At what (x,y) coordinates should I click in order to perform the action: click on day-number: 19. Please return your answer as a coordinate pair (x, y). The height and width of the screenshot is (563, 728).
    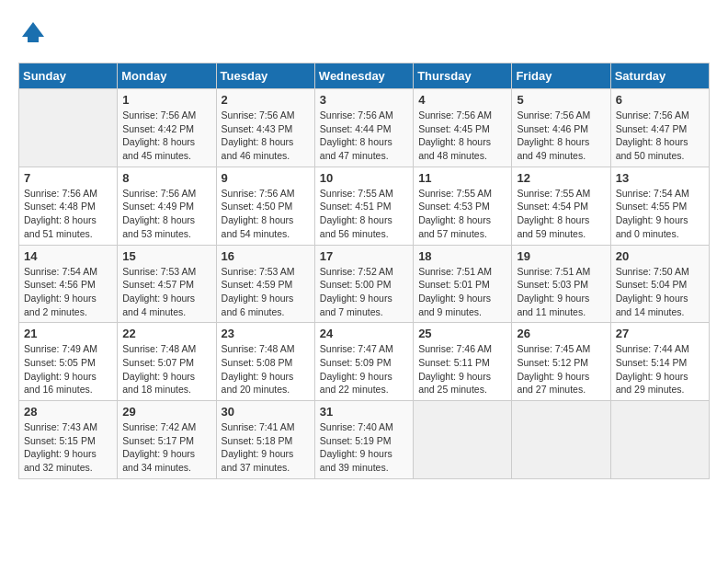
    Looking at the image, I should click on (561, 256).